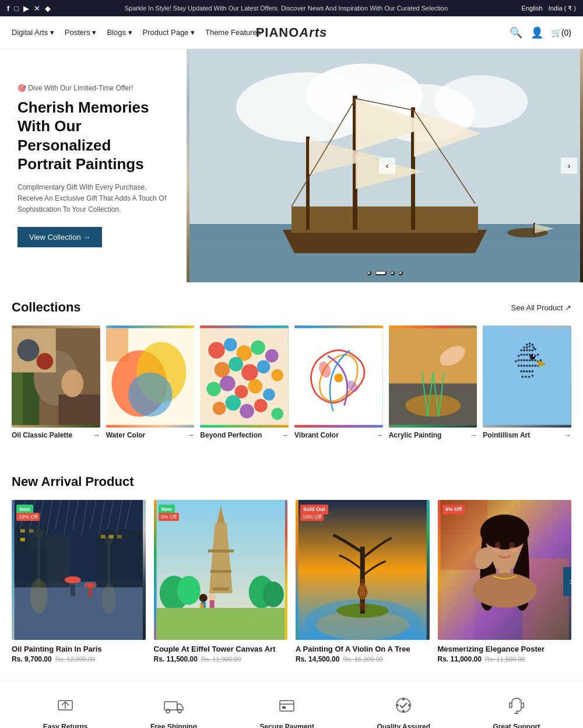 The image size is (583, 728). I want to click on collection-item-5: Acrylic Painting →, so click(433, 383).